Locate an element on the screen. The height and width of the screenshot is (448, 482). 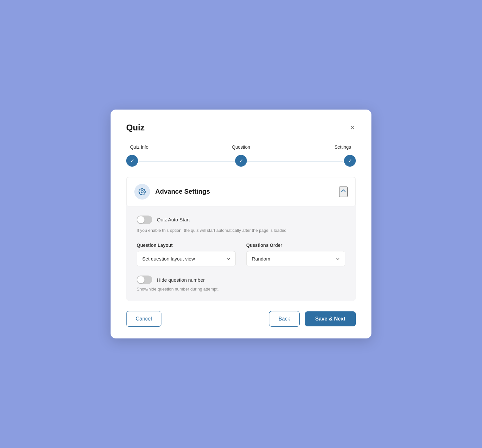
gear-icon is located at coordinates (142, 192).